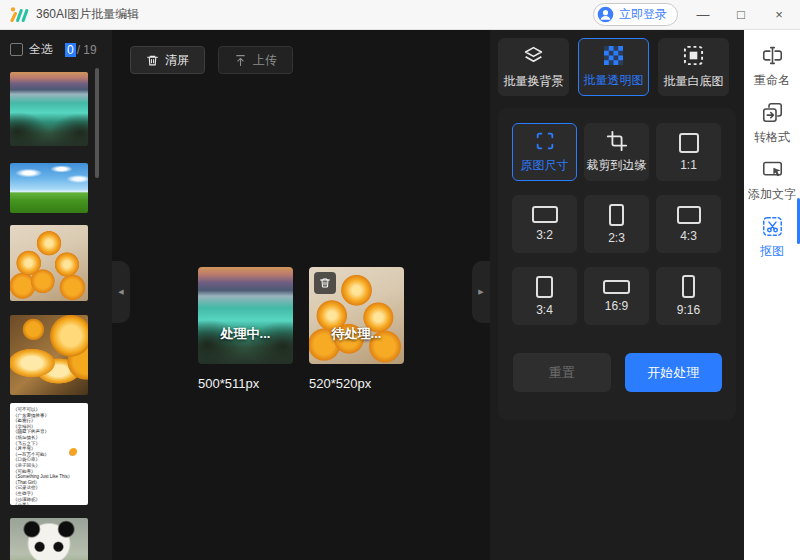  Describe the element at coordinates (246, 334) in the screenshot. I see `processing-status: 处理中...` at that location.